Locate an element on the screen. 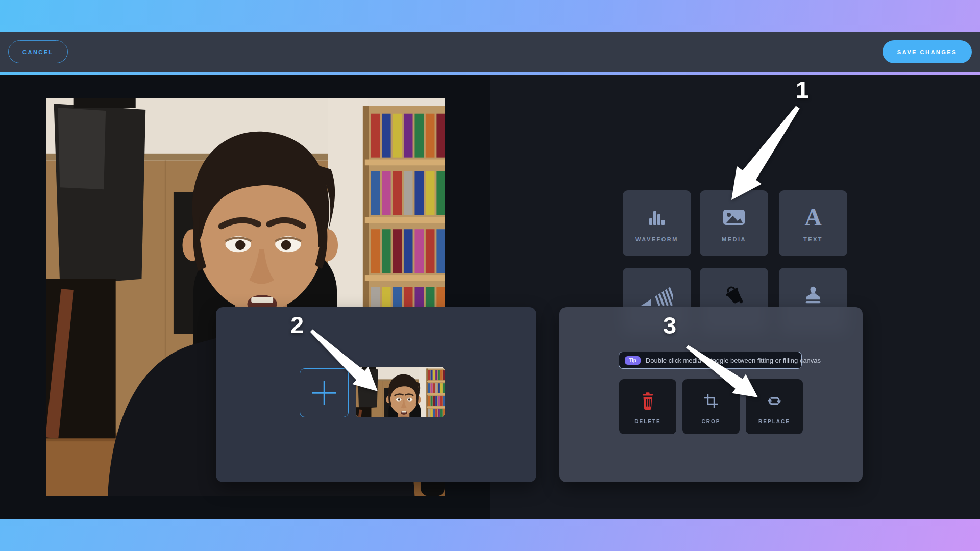 The image size is (980, 551). media-context-panel: Tip Double click media to toggle between… is located at coordinates (711, 395).